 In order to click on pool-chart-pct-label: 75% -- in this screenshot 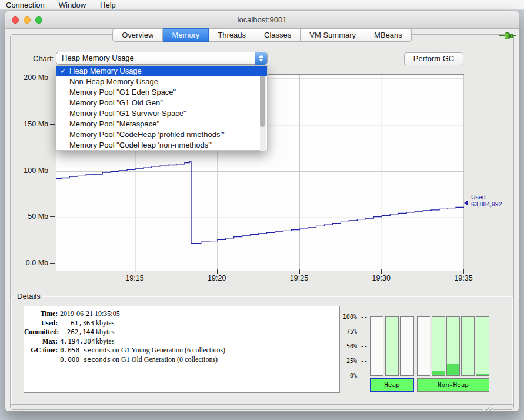, I will do `click(354, 332)`.